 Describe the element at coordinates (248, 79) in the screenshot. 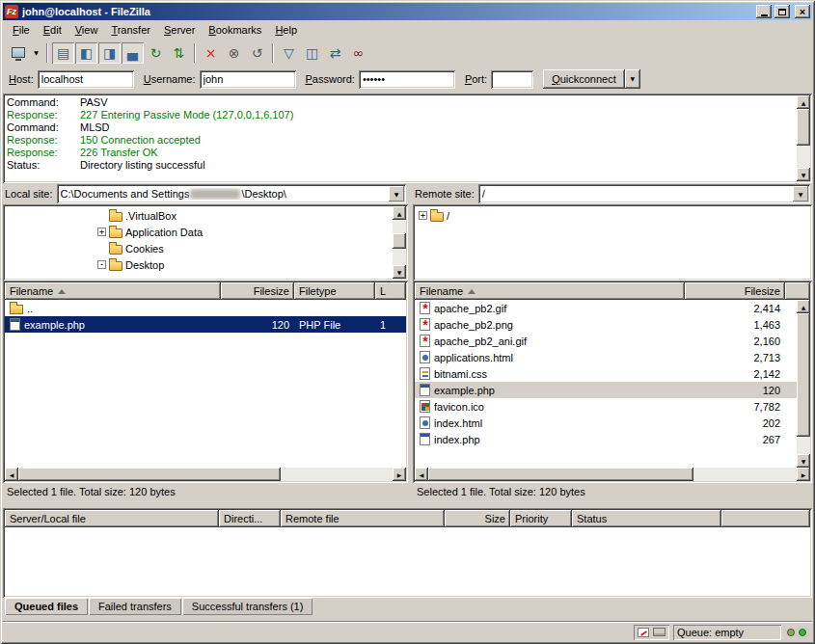

I see `username-input` at that location.